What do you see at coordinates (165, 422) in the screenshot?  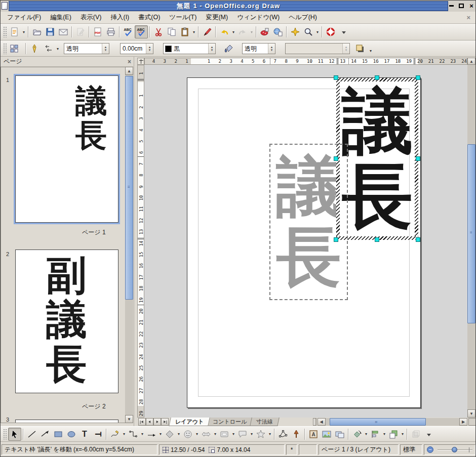 I see `tab-last-icon` at bounding box center [165, 422].